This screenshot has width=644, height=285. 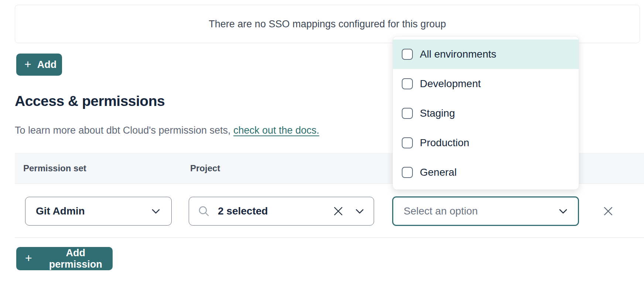 I want to click on add-permission-label: Add permission, so click(x=76, y=259).